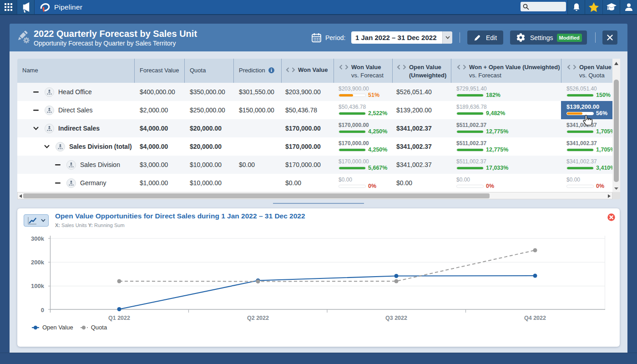 The height and width of the screenshot is (364, 637). What do you see at coordinates (43, 310) in the screenshot?
I see `svg-text: 0` at bounding box center [43, 310].